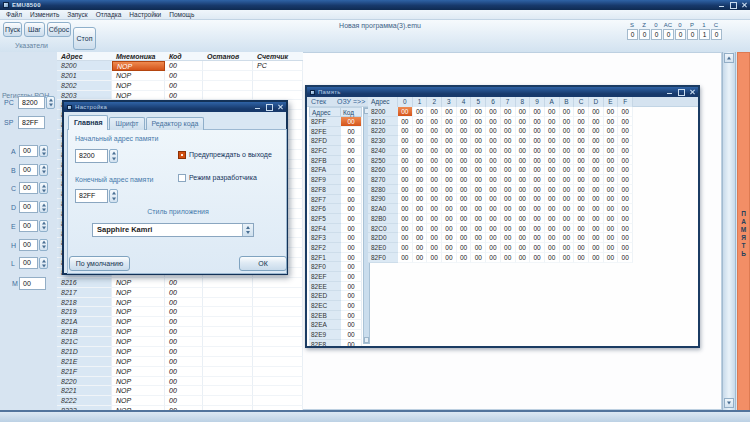  What do you see at coordinates (500, 180) in the screenshot?
I see `memory-grid-row: 827000000000000000000000000000000000` at bounding box center [500, 180].